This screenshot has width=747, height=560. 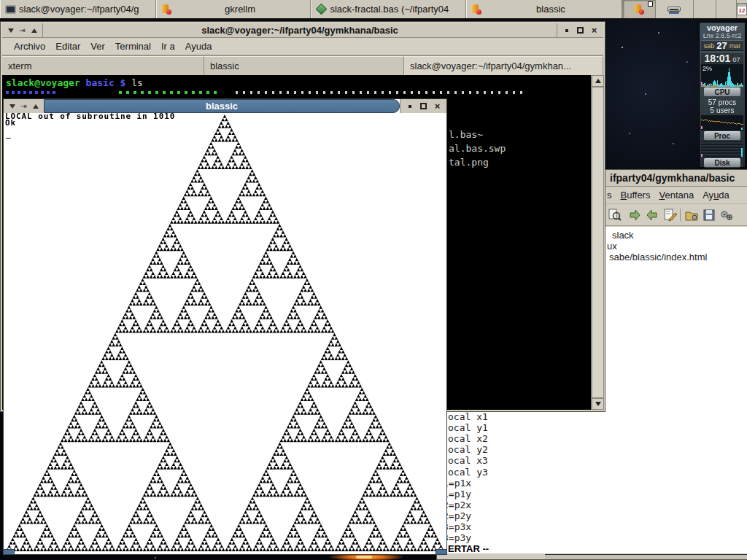 What do you see at coordinates (166, 9) in the screenshot?
I see `gkrellm-icon` at bounding box center [166, 9].